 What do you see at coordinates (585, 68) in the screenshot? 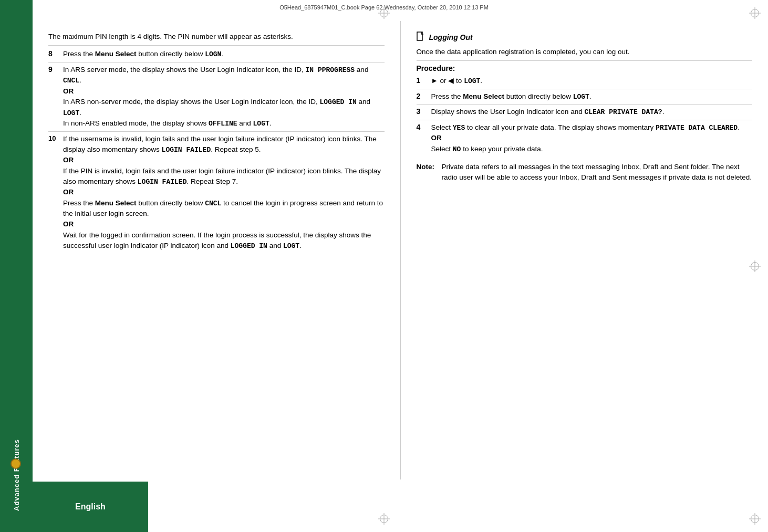
I see `procedure-label: Procedure:` at bounding box center [585, 68].